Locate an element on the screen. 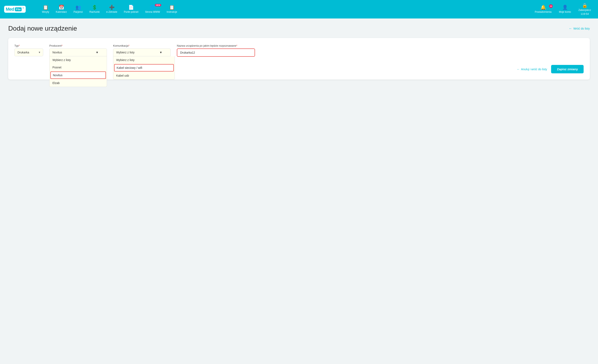 This screenshot has height=364, width=598. typ-label: Typ* is located at coordinates (29, 46).